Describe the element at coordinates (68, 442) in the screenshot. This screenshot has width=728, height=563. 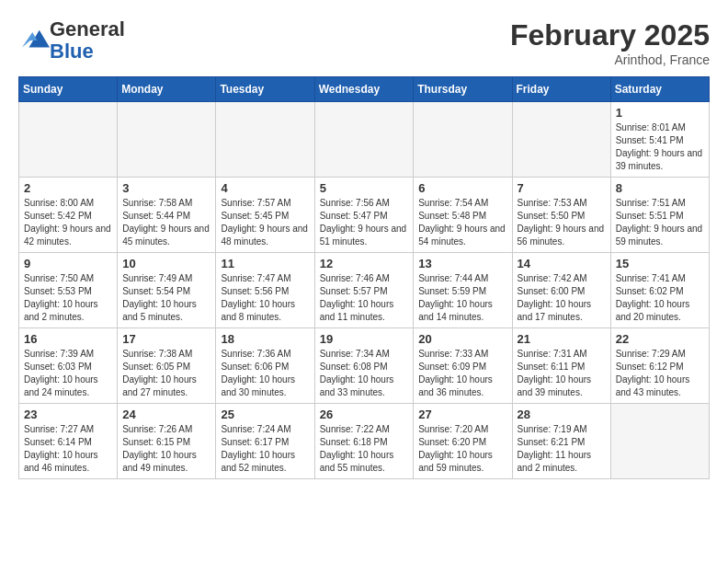
I see `calendar-cell: 23Sunrise: 7:27 AM Sunset: 6:14 PM Dayli…` at that location.